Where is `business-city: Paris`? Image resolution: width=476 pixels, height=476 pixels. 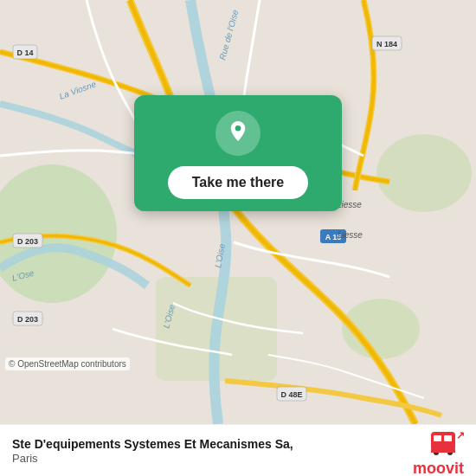 business-city: Paris is located at coordinates (208, 459).